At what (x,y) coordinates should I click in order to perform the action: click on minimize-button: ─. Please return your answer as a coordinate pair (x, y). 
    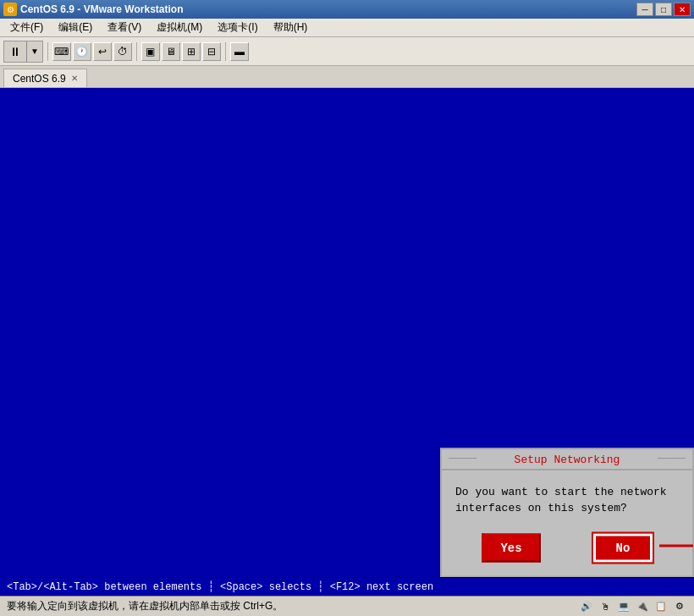
    Looking at the image, I should click on (645, 9).